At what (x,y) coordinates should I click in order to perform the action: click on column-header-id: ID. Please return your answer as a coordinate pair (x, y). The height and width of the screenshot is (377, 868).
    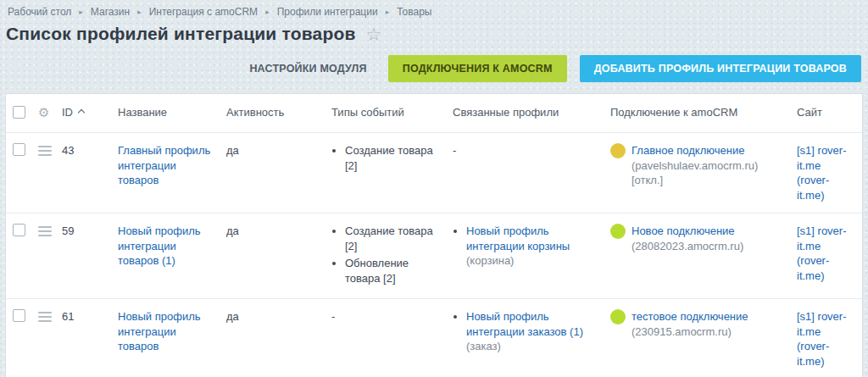
    Looking at the image, I should click on (83, 114).